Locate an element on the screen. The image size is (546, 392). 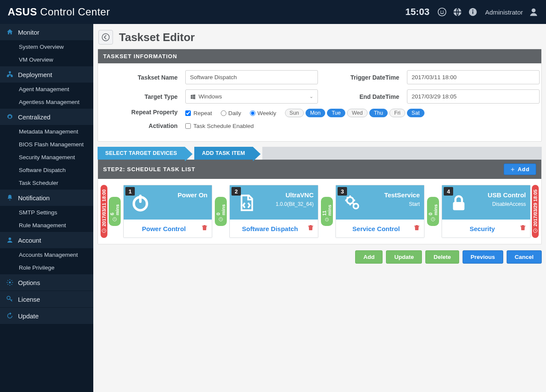
target-type-select: Windows ⌄ is located at coordinates (252, 97).